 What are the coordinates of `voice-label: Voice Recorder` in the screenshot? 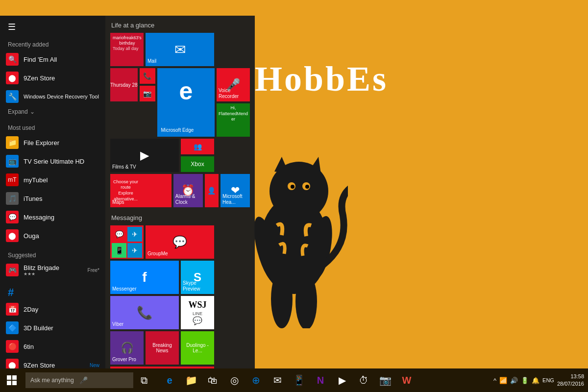 It's located at (234, 94).